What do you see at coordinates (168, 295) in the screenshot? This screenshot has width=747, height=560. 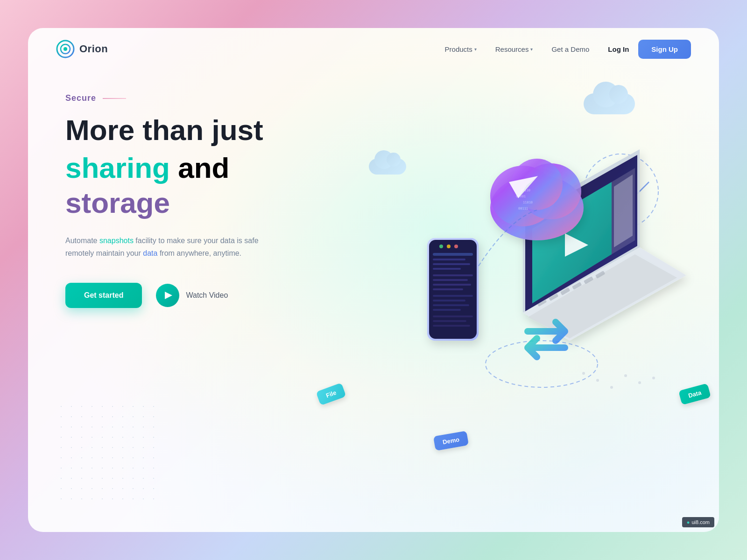 I see `play-button` at bounding box center [168, 295].